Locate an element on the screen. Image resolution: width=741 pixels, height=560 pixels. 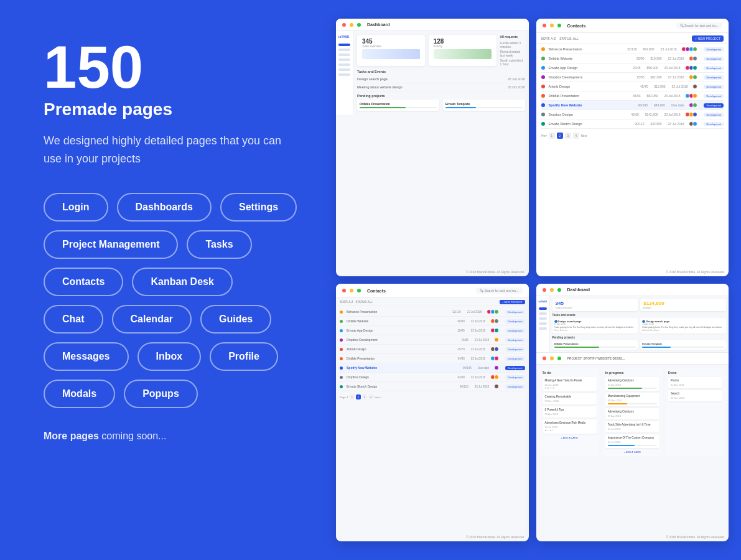
contact-row-9: Envato Sketch Design 90/110 $32,800 23 J… is located at coordinates (633, 124).